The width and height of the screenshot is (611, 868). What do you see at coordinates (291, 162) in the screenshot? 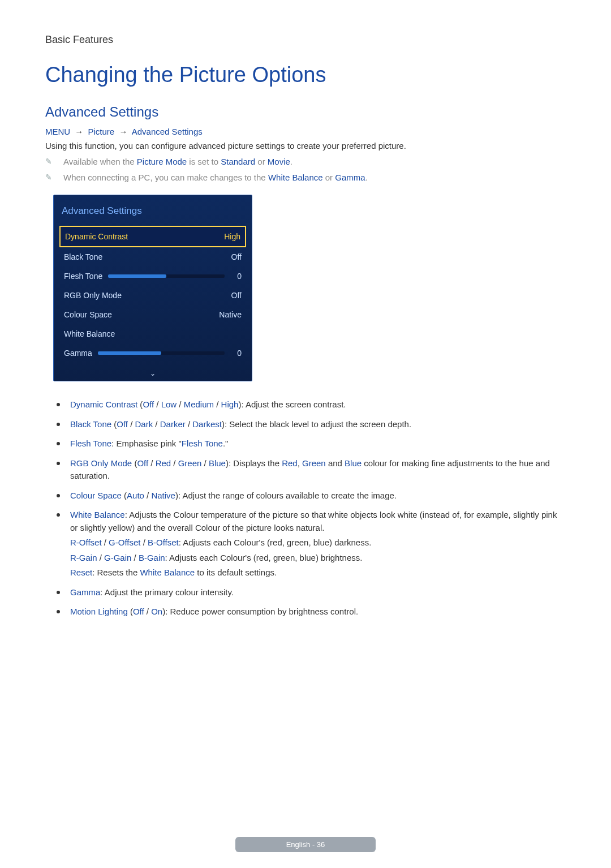
I see `note-1-text-d: .` at bounding box center [291, 162].